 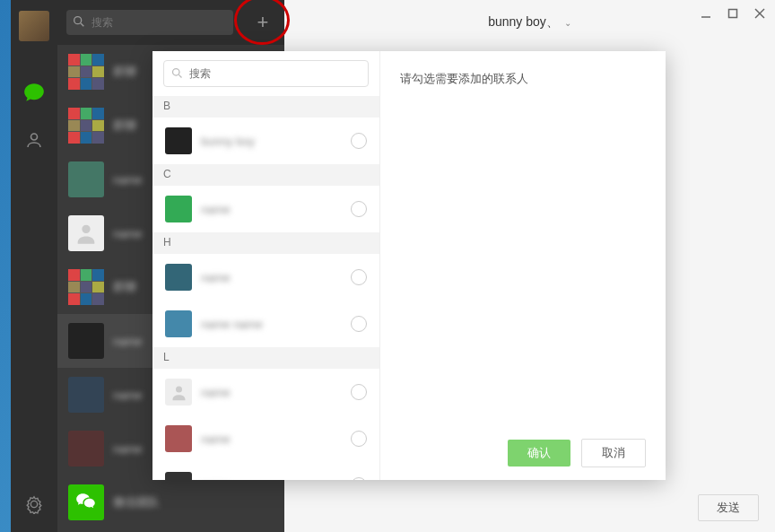 I want to click on contact-item: name name, so click(x=266, y=324).